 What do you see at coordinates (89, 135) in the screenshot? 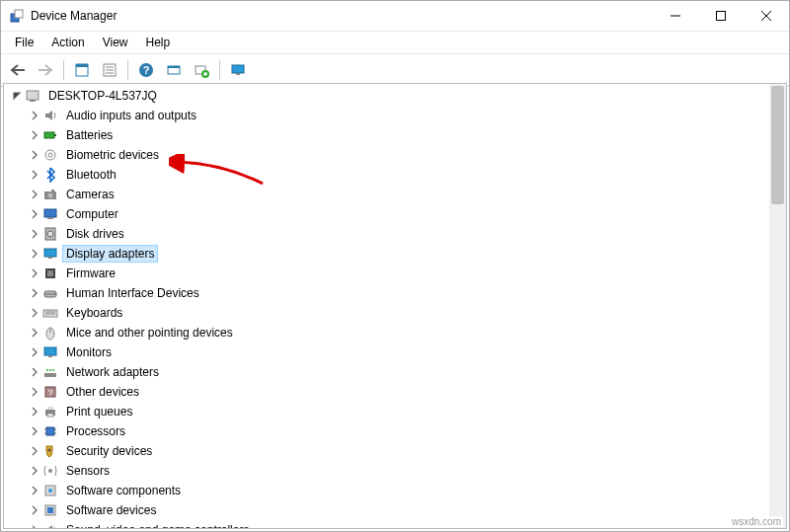
I see `tree-item-label: Batteries` at bounding box center [89, 135].